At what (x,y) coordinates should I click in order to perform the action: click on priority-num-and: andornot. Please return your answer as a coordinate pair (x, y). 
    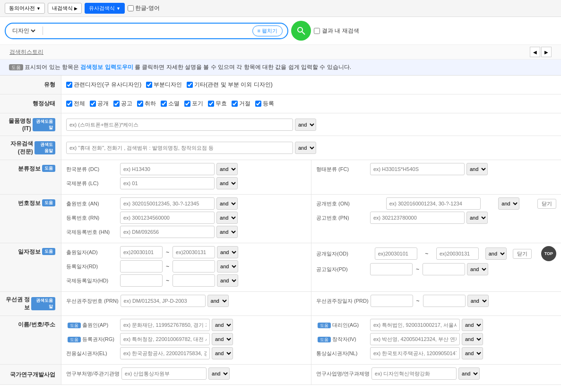
    Looking at the image, I should click on (218, 301).